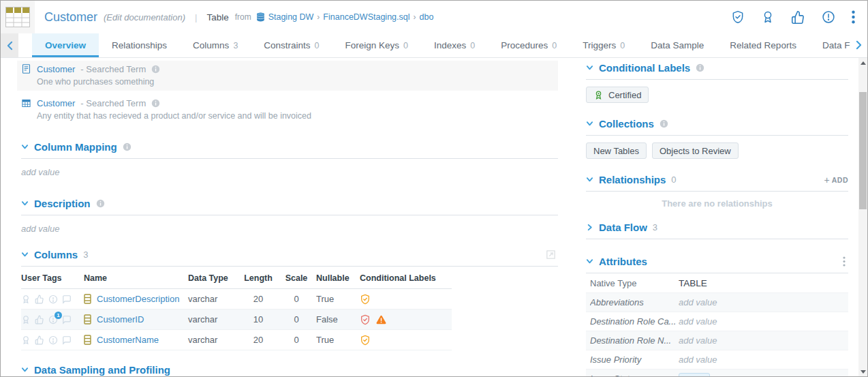  Describe the element at coordinates (858, 45) in the screenshot. I see `chevron-right-icon` at that location.